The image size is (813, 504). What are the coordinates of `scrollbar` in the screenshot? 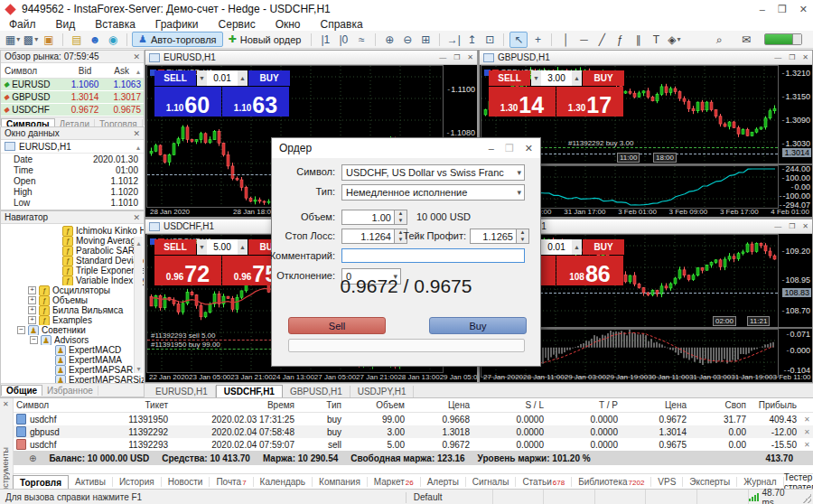 It's located at (138, 305).